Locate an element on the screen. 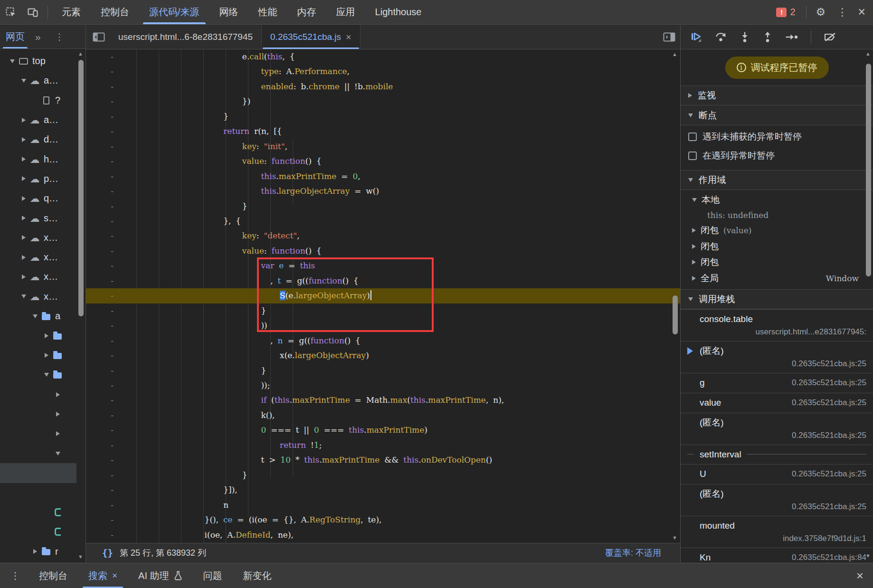 The image size is (873, 588). toggle-navigator-icon is located at coordinates (99, 37).